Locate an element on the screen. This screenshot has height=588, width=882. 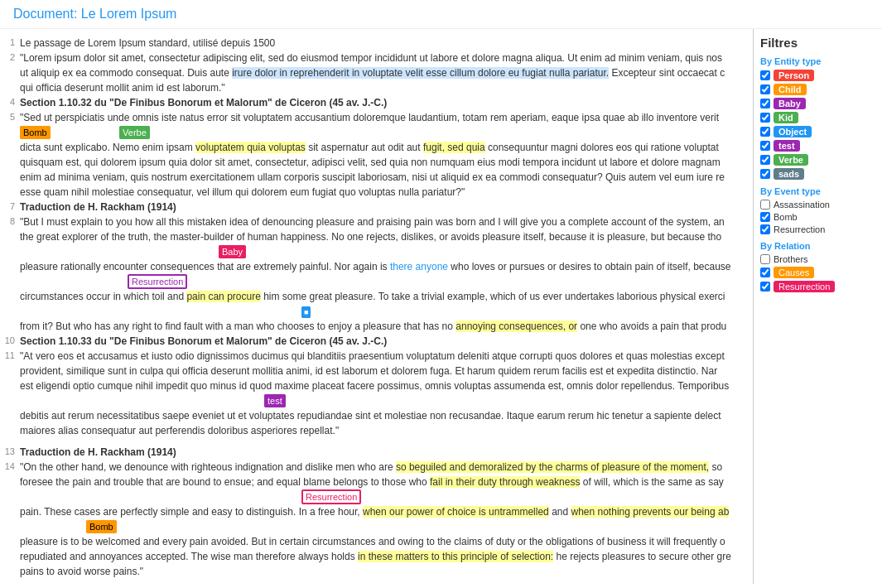
filter-item-resurrection-relation: Resurrection is located at coordinates (818, 287).